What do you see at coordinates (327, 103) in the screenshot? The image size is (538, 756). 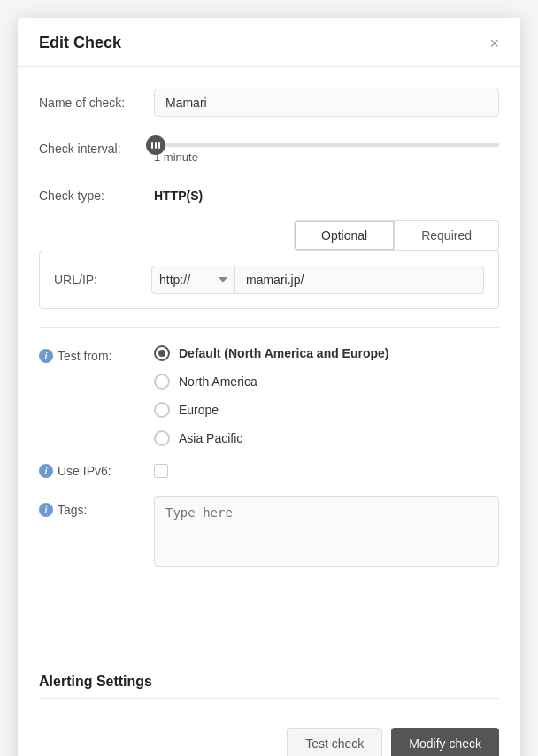 I see `name-input-wrap` at bounding box center [327, 103].